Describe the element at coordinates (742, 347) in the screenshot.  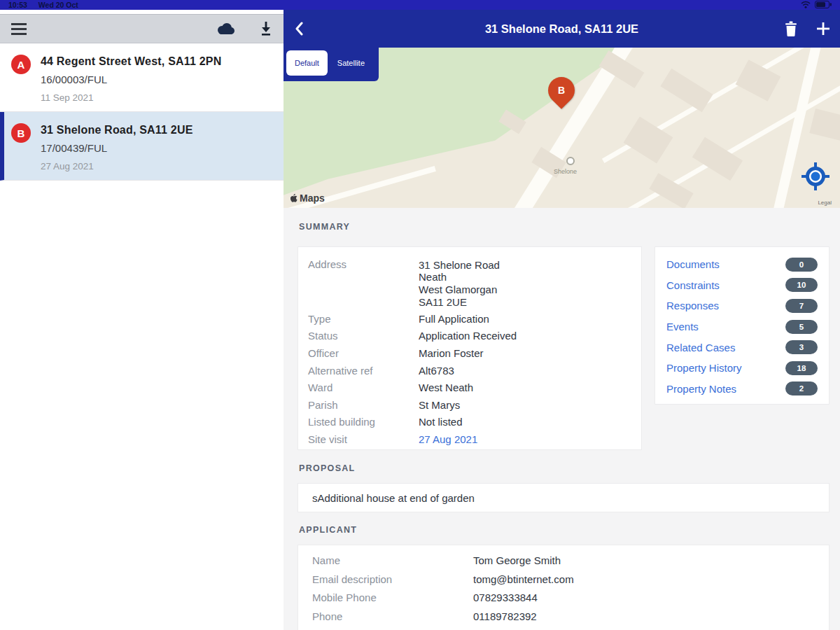
I see `related-link-related-cases: Related Cases3` at that location.